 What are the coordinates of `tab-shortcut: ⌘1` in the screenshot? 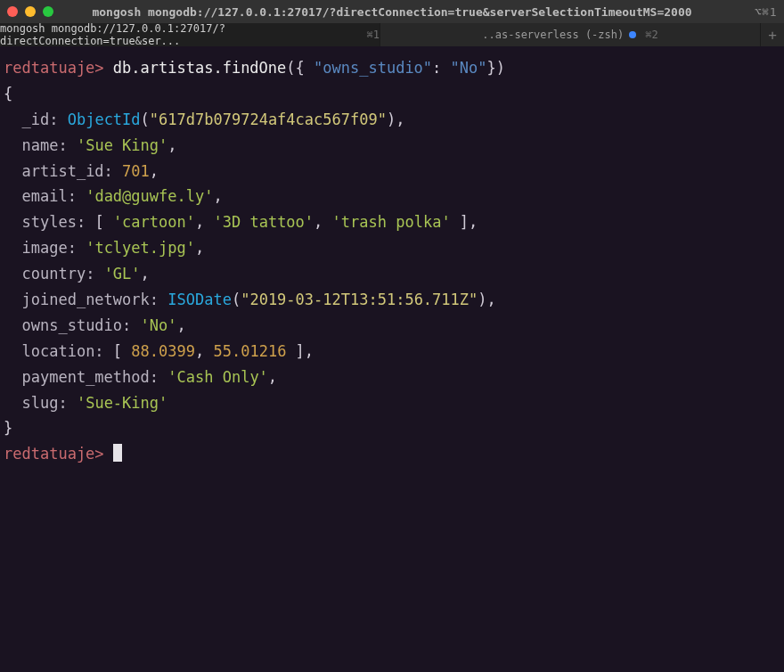 It's located at (373, 35).